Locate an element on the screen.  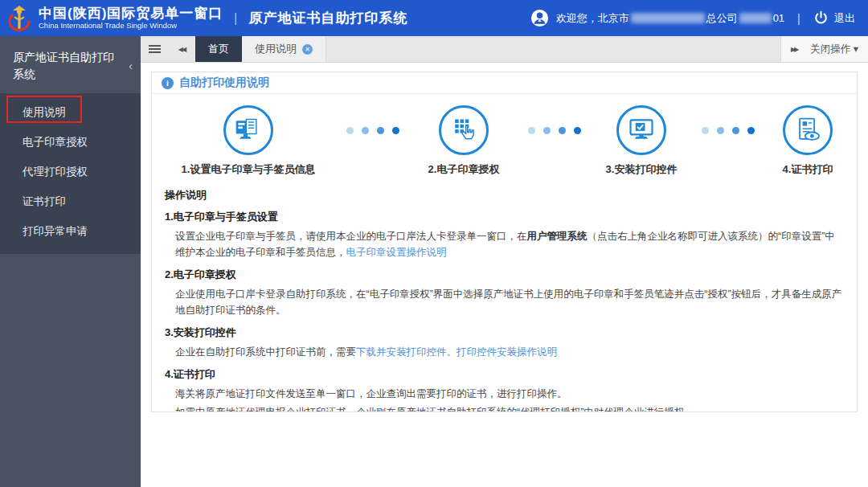
sidebar-header: 原产地证书自助打印系统 ‹ is located at coordinates (71, 64).